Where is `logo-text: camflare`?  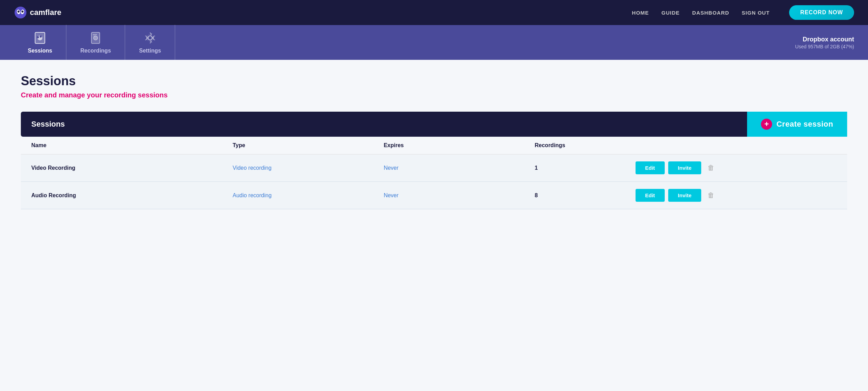 logo-text: camflare is located at coordinates (46, 13).